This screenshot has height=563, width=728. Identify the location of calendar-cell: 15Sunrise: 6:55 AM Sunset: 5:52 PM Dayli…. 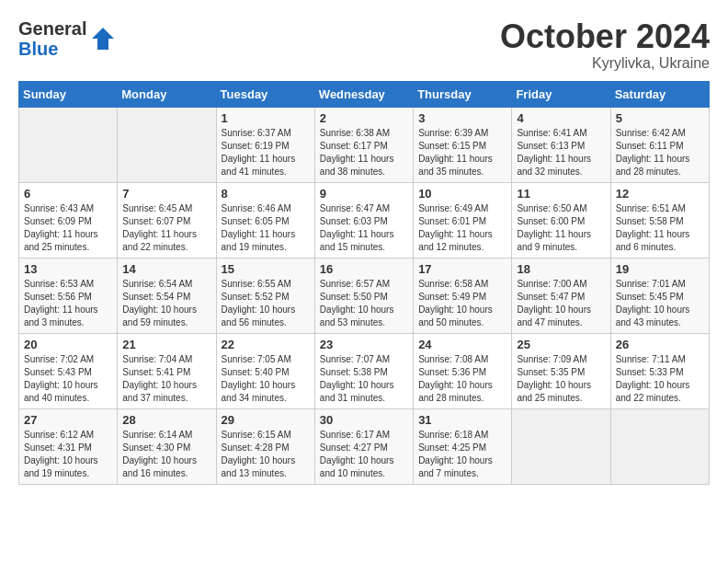
(265, 295).